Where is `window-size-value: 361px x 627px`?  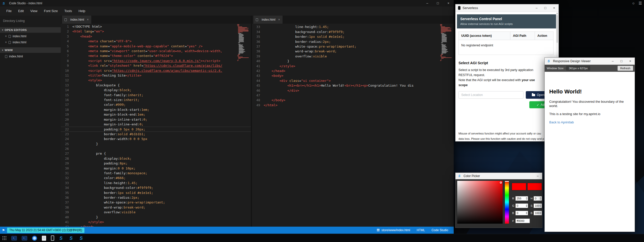
window-size-value: 361px x 627px is located at coordinates (578, 68).